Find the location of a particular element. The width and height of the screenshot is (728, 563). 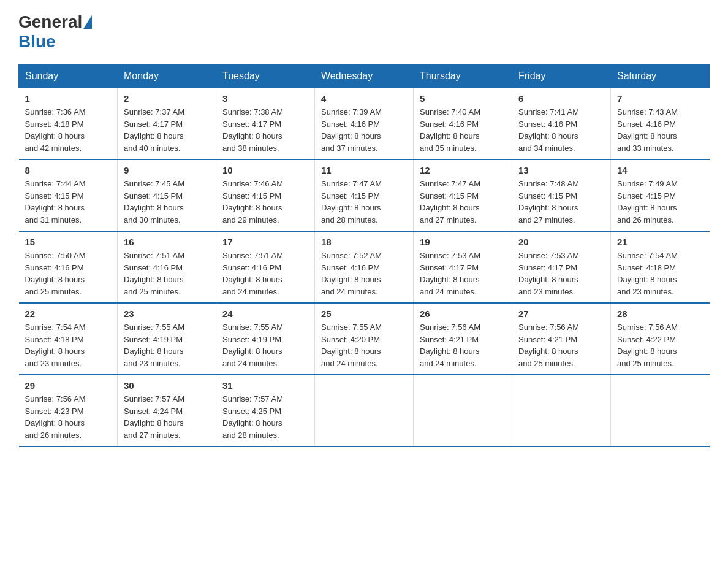

logo-blue-text: Blue is located at coordinates (37, 42).